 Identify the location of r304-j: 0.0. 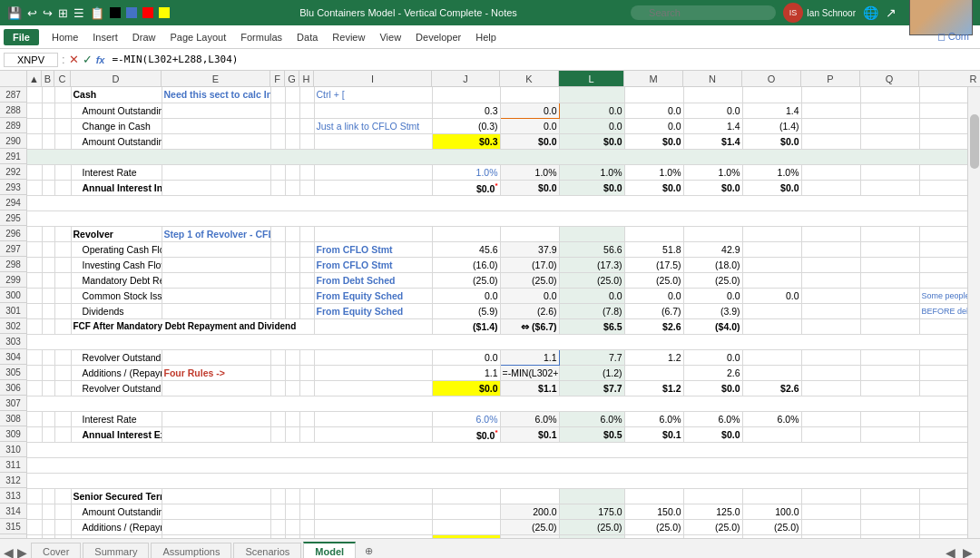
(466, 357).